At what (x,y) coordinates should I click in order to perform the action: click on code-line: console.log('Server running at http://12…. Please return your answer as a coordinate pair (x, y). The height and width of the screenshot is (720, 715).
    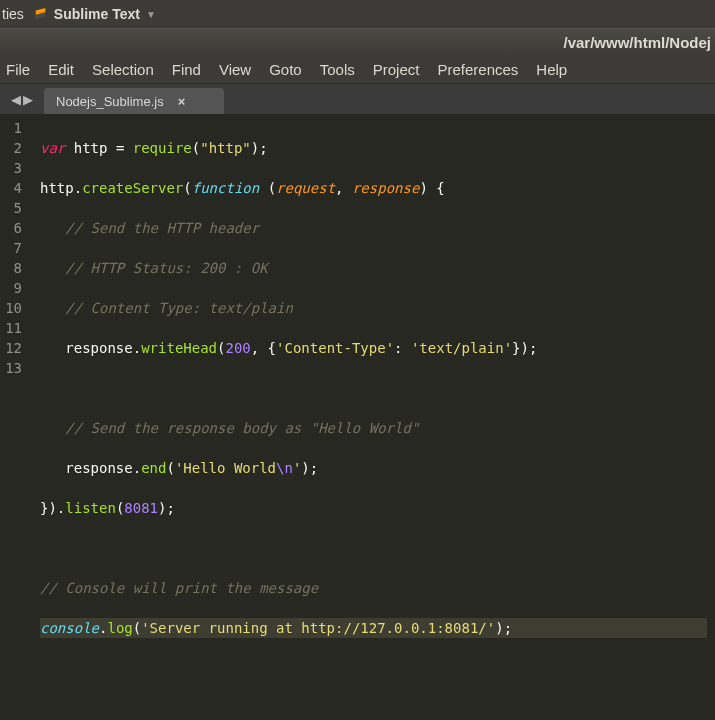
    Looking at the image, I should click on (374, 628).